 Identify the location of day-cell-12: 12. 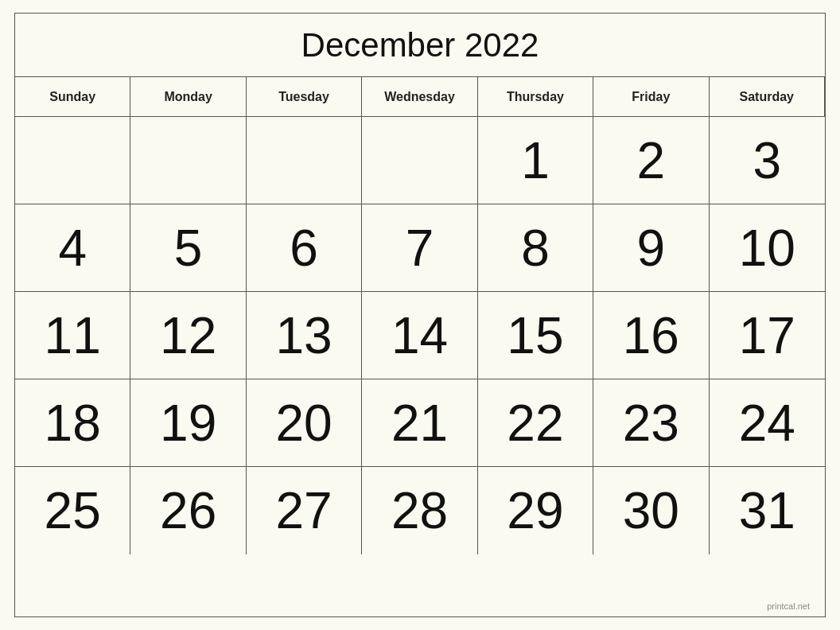
(188, 336).